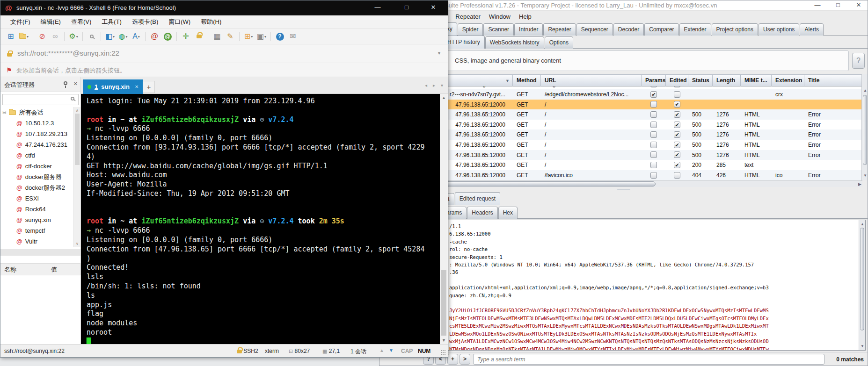 Image resolution: width=868 pixels, height=366 pixels. Describe the element at coordinates (756, 80) in the screenshot. I see `column-header-mime-t: MIME t...` at that location.